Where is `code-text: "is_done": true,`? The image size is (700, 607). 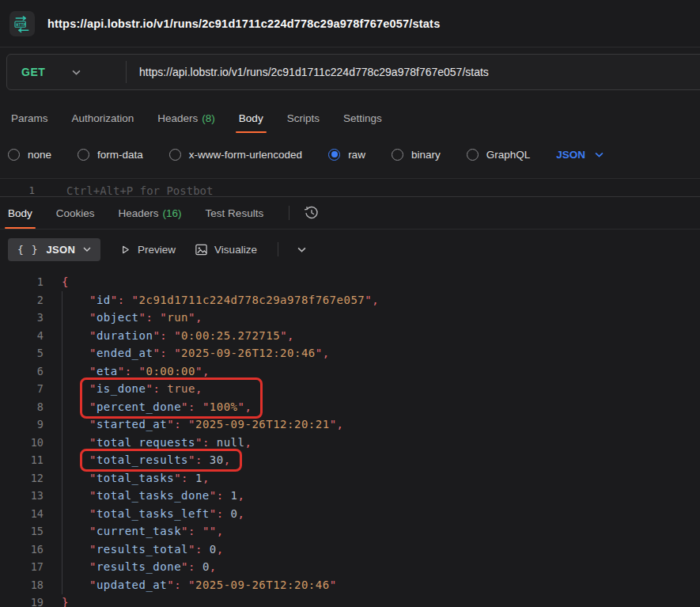
code-text: "is_done": true, is located at coordinates (132, 389).